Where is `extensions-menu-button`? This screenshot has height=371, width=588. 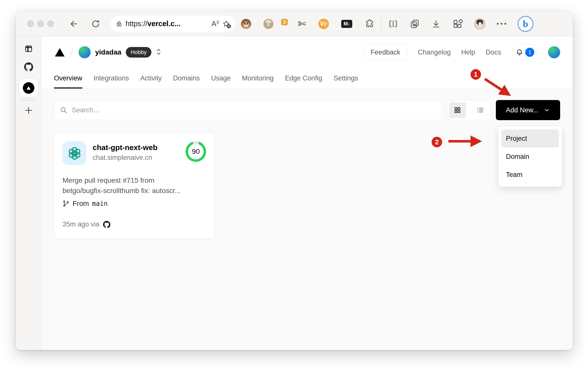 extensions-menu-button is located at coordinates (370, 24).